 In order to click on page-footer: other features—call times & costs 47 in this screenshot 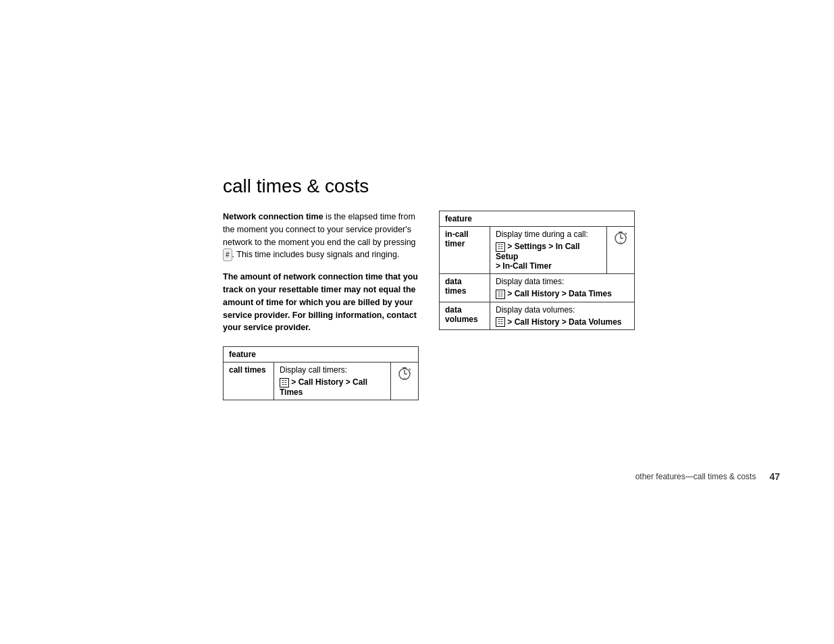, I will do `click(417, 477)`.